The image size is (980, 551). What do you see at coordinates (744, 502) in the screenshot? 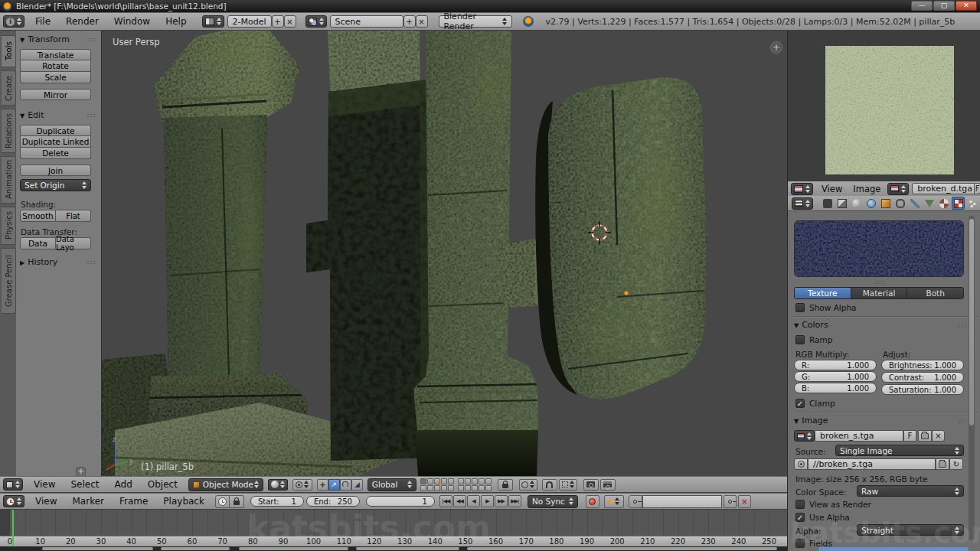
I see `delete-keyframe-button: ×` at bounding box center [744, 502].